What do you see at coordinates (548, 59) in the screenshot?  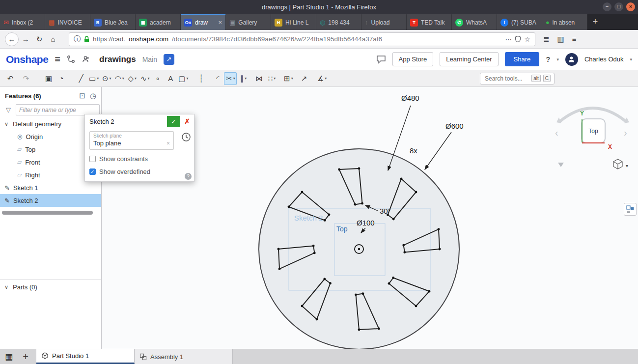 I see `help-menu: ?` at bounding box center [548, 59].